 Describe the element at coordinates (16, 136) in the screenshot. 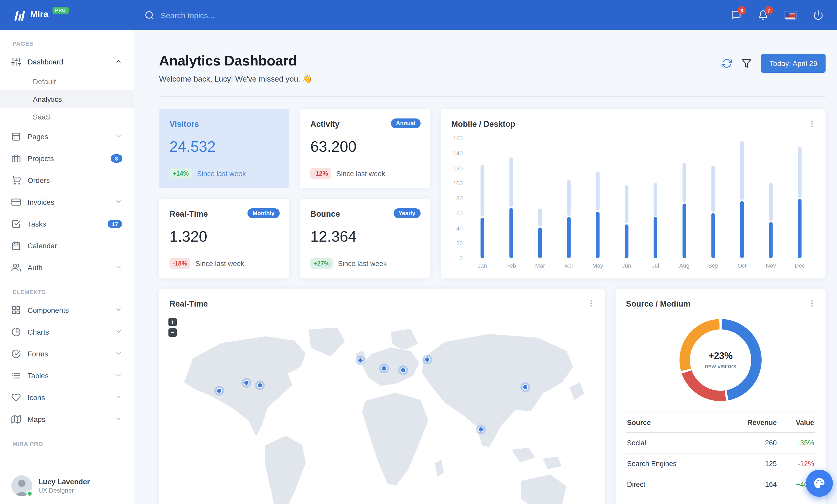

I see `layout-icon` at that location.